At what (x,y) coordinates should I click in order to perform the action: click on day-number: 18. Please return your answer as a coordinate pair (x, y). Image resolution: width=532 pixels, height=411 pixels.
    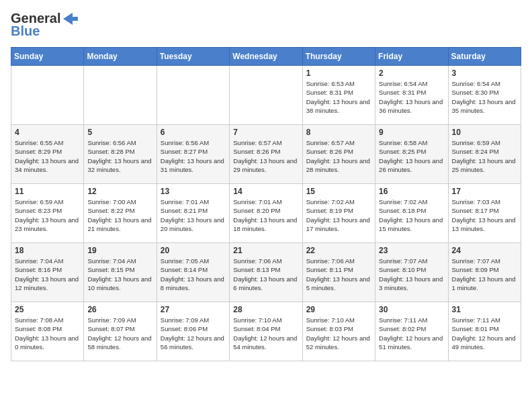
    Looking at the image, I should click on (47, 250).